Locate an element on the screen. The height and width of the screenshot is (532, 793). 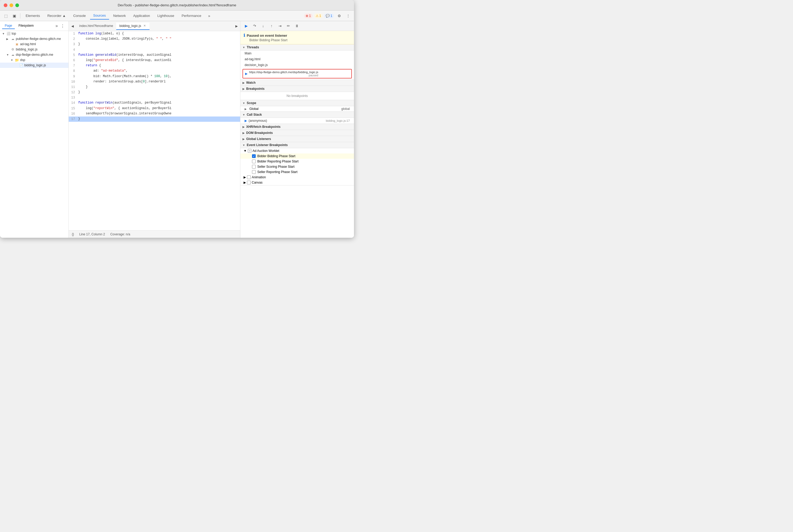
titlebar: DevTools - publisher-fledge-demo.glitch.… is located at coordinates (177, 5).